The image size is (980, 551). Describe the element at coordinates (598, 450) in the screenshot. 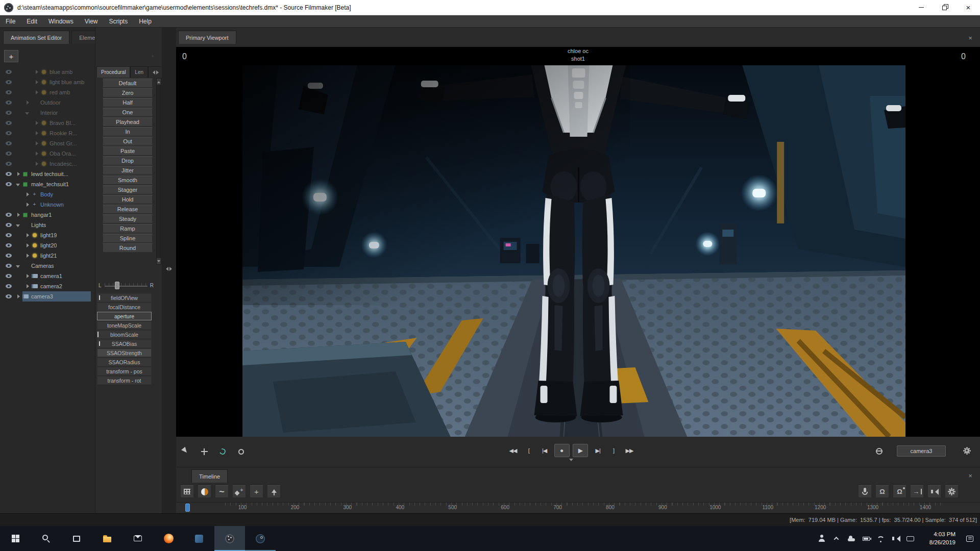

I see `transport-button: ▶|` at that location.